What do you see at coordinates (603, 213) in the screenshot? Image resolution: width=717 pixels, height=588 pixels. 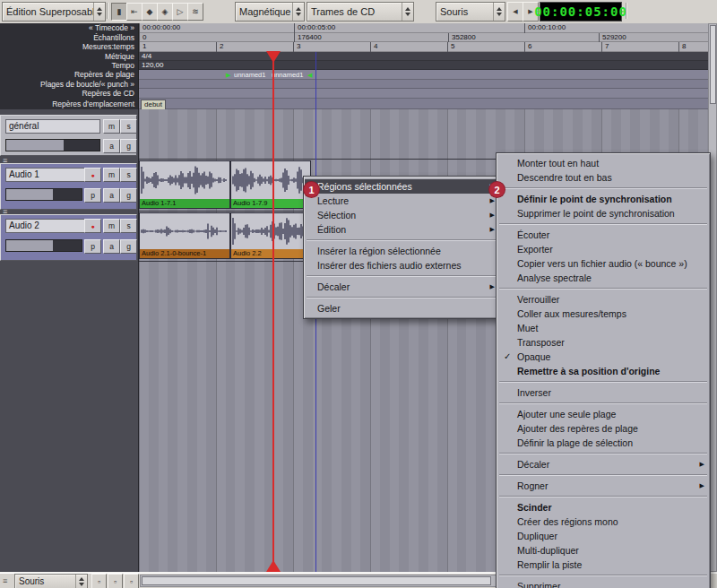 I see `menu-item-supprimer-point-synchronisation: Supprimer le point de synchronisation` at bounding box center [603, 213].